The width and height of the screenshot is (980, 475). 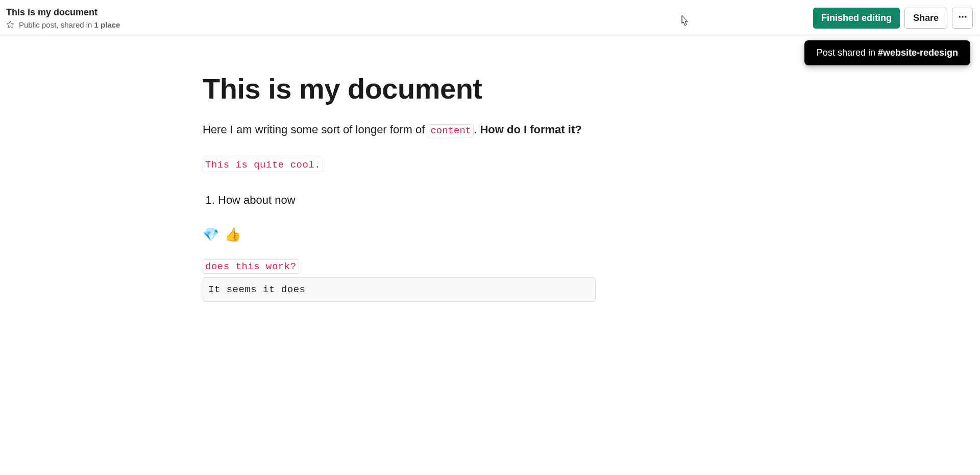 I want to click on paragraph-1: Here I am writing some sort of longer fo…, so click(x=399, y=130).